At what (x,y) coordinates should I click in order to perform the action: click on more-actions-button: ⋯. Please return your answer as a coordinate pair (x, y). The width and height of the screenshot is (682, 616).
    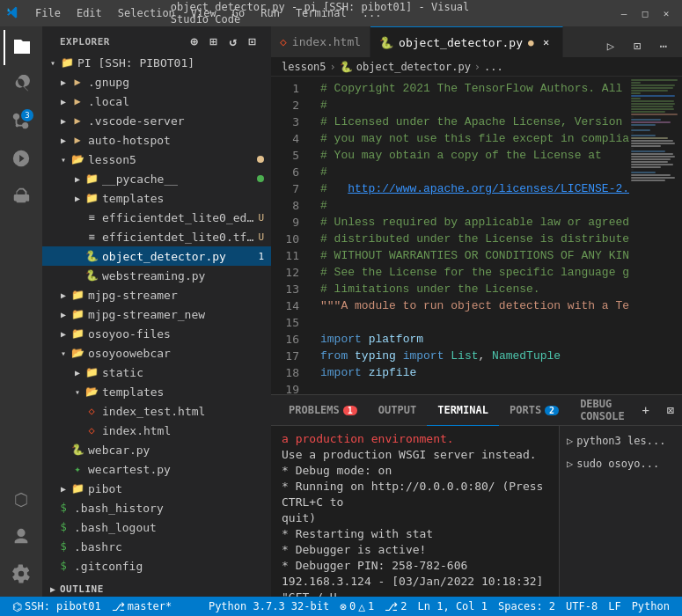
    Looking at the image, I should click on (664, 46).